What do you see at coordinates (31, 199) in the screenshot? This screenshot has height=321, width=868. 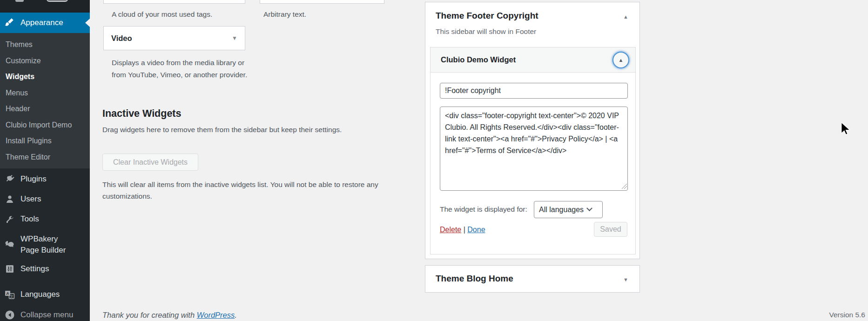 I see `sidebar-item-label: Users` at bounding box center [31, 199].